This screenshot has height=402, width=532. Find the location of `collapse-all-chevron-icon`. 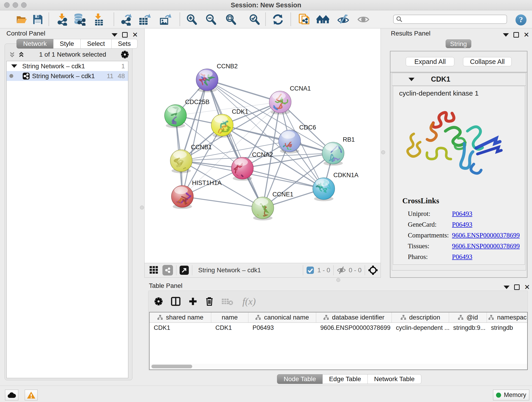

collapse-all-chevron-icon is located at coordinates (12, 54).